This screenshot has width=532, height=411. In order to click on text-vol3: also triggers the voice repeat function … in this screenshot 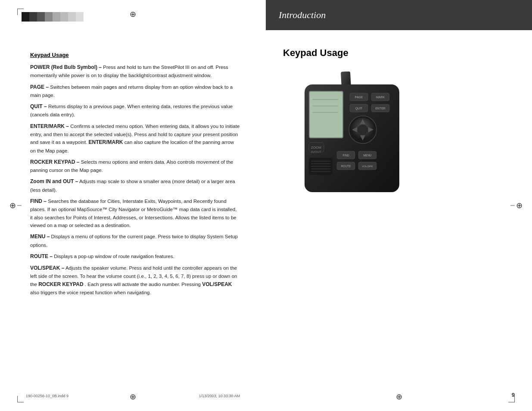, I will do `click(90, 293)`.